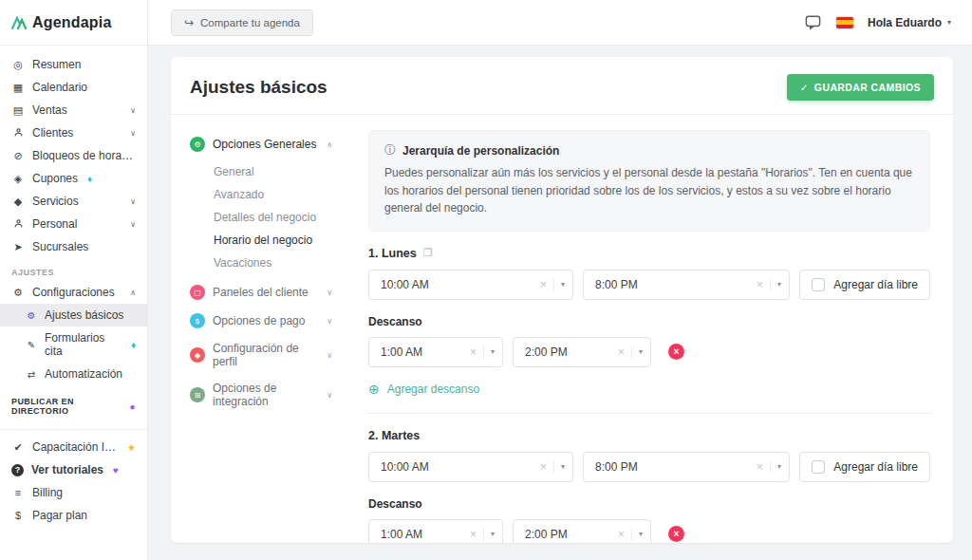  Describe the element at coordinates (74, 156) in the screenshot. I see `sidebar-item-bloqueos-de-horarios: ⊘ Bloqueos de horarios` at that location.